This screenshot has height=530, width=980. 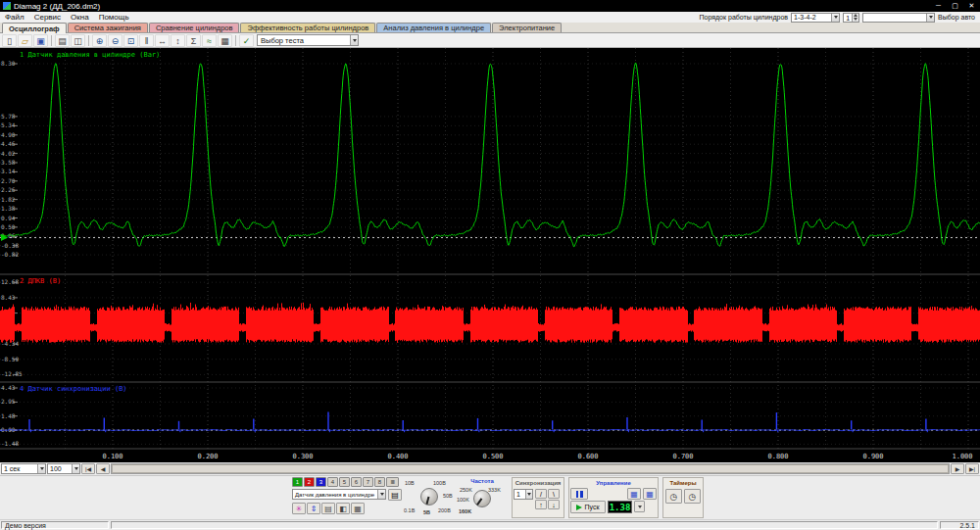 I want to click on signal-select: Датчик давления в цилиндре, so click(x=339, y=494).